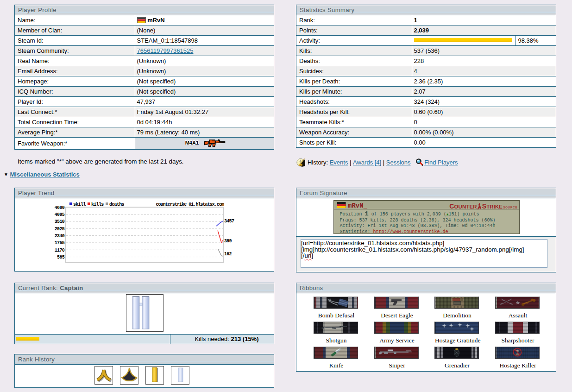  I want to click on svg-text: 2340, so click(60, 236).